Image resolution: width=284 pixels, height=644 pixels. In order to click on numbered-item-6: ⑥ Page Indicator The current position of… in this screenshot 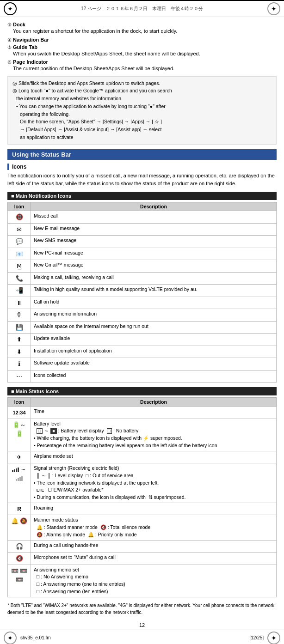, I will do `click(142, 66)`.